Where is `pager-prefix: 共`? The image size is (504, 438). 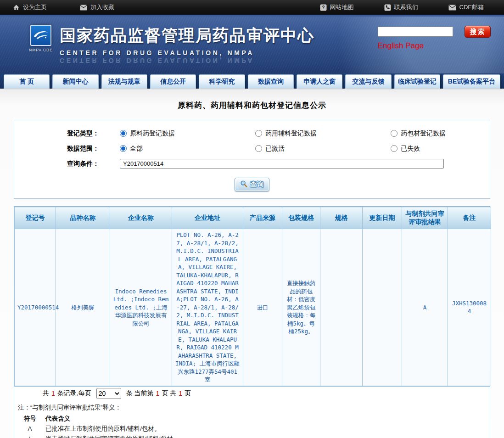
pager-prefix: 共 is located at coordinates (46, 393).